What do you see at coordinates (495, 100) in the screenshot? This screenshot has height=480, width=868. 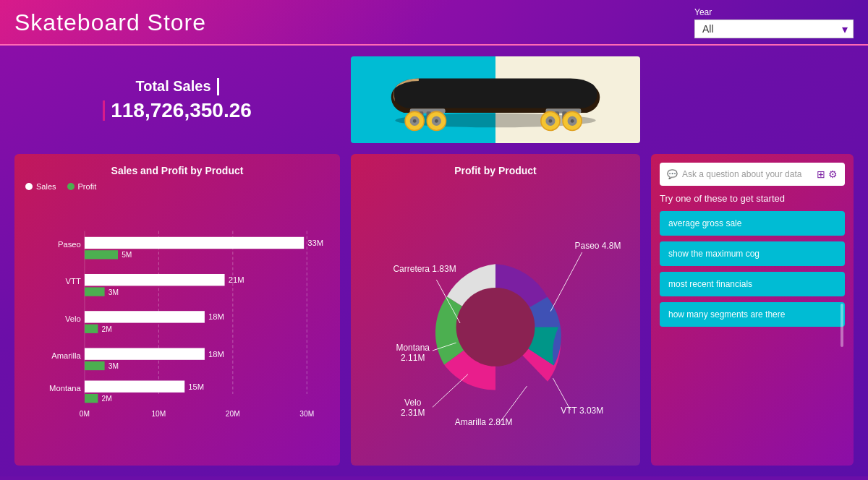 I see `skateboard-svg` at bounding box center [495, 100].